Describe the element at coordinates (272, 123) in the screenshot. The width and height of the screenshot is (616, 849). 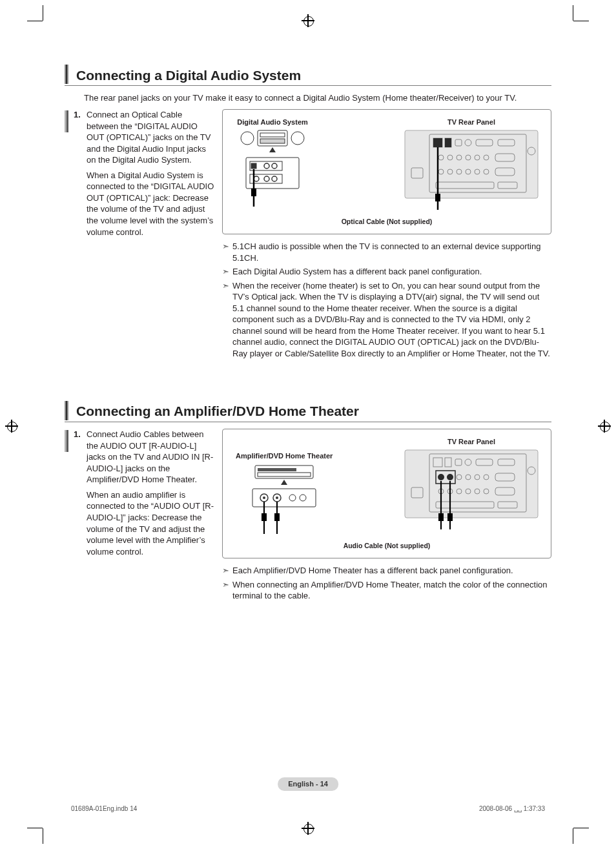
I see `device-label: Digital Audio System` at that location.